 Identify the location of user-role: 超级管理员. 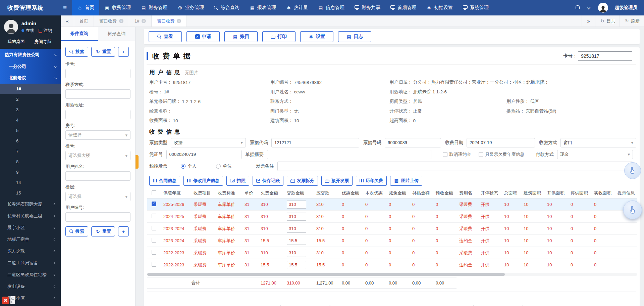
(626, 8).